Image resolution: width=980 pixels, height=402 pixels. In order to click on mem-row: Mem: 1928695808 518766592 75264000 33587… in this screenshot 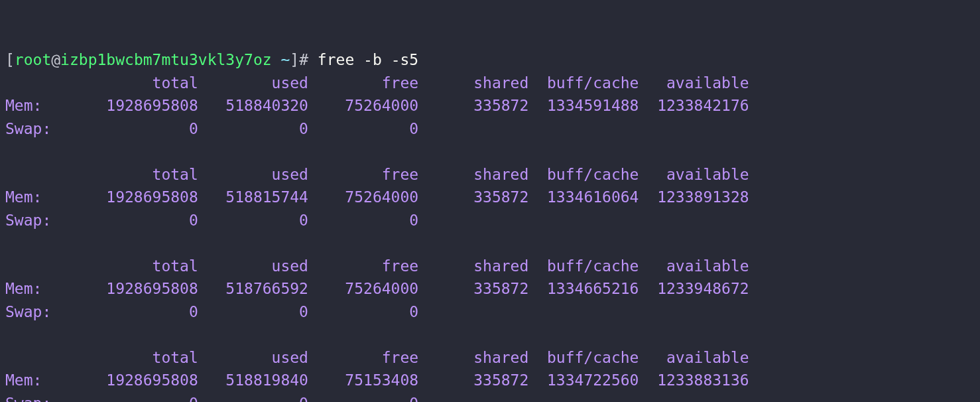, I will do `click(490, 289)`.